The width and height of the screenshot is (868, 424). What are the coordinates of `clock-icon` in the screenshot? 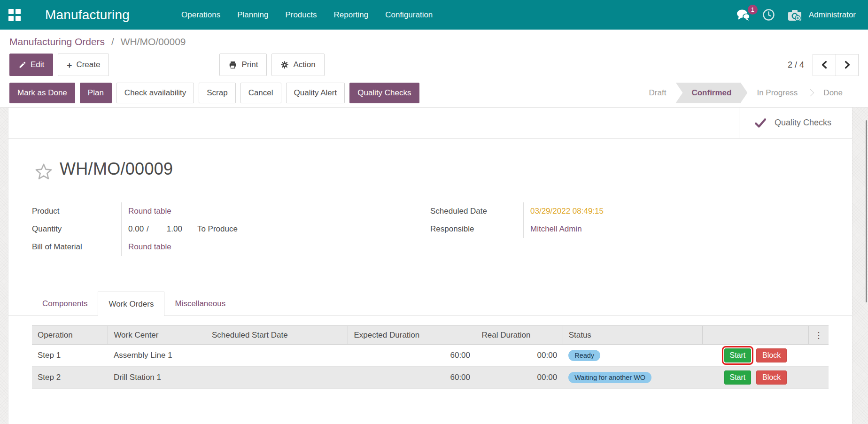 It's located at (768, 15).